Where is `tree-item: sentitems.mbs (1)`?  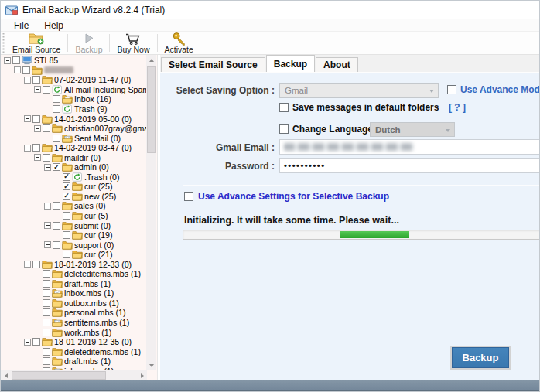 tree-item: sentitems.mbs (1) is located at coordinates (73, 323).